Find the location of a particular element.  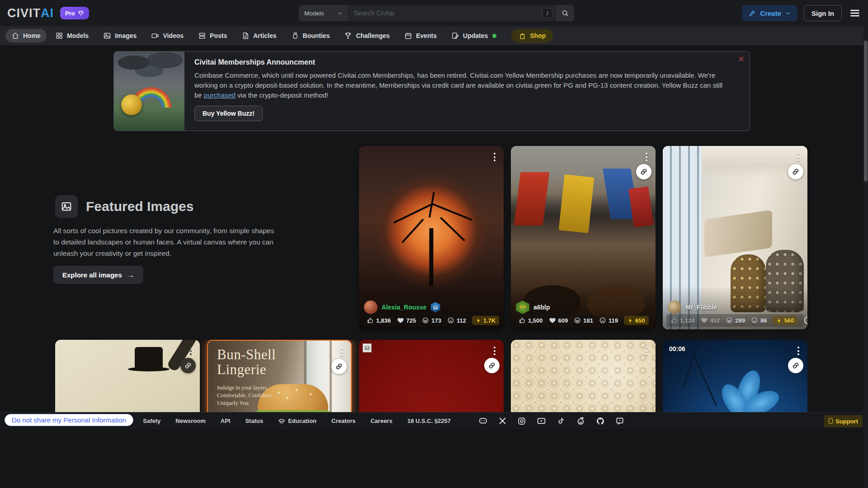

sign-in-button: Sign In is located at coordinates (823, 13).